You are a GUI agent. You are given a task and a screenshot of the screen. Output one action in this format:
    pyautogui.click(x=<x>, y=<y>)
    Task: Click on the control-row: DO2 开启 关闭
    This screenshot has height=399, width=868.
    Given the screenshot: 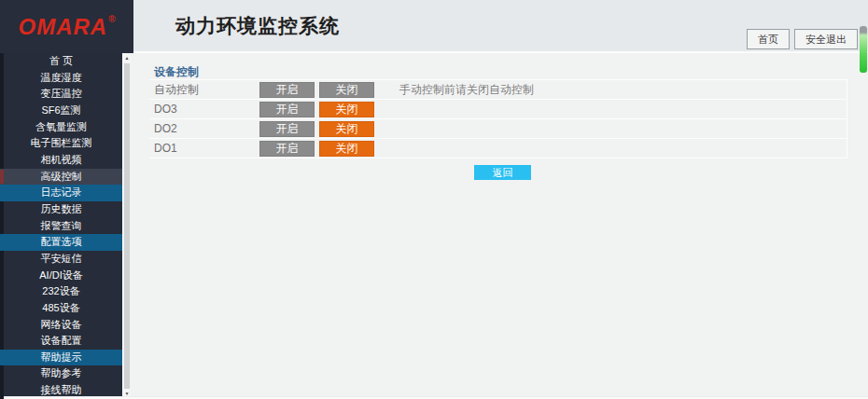 What is the action you would take?
    pyautogui.click(x=498, y=129)
    